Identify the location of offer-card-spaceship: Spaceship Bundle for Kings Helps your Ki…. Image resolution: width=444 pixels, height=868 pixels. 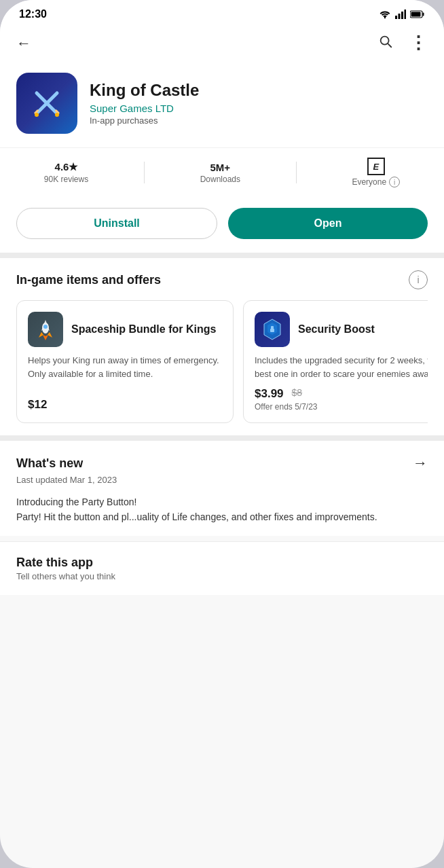
(125, 361).